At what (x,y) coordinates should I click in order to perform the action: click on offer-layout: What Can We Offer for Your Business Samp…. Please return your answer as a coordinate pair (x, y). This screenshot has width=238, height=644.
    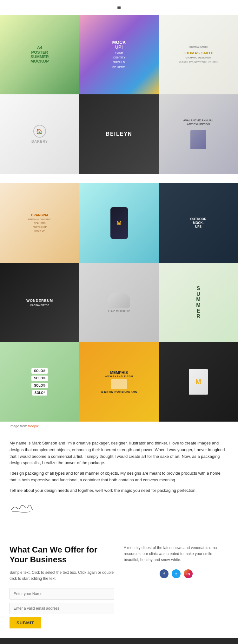
    Looking at the image, I should click on (119, 587).